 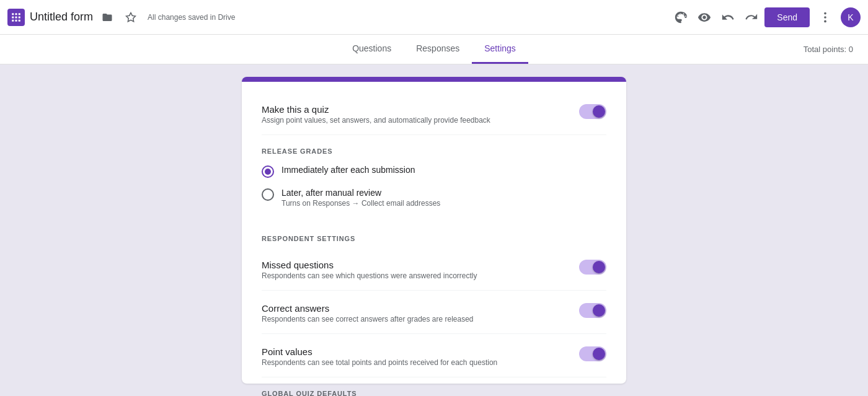 I want to click on tab-questions: Questions, so click(x=372, y=50).